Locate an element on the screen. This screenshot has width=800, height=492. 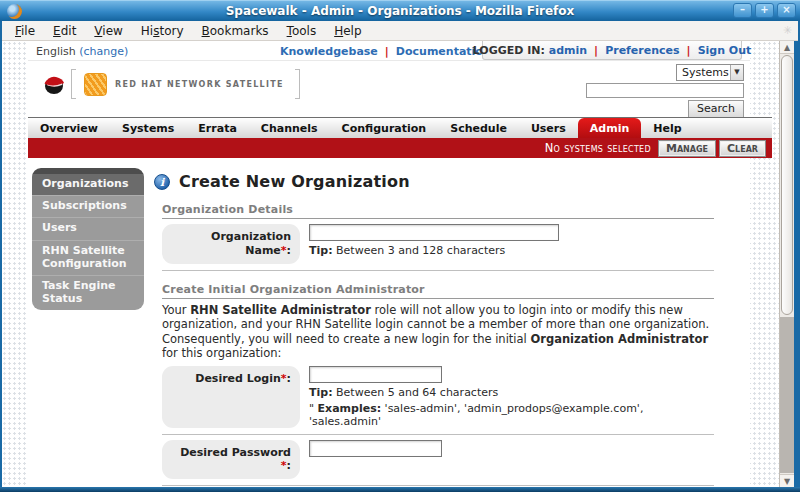
menu-bookmarks: Bookmarks is located at coordinates (236, 31).